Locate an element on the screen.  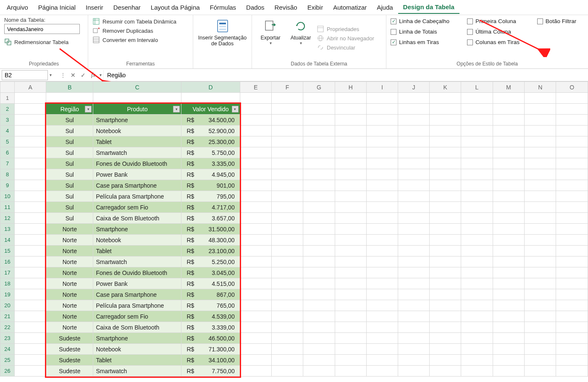
cell-M1 is located at coordinates (508, 98).